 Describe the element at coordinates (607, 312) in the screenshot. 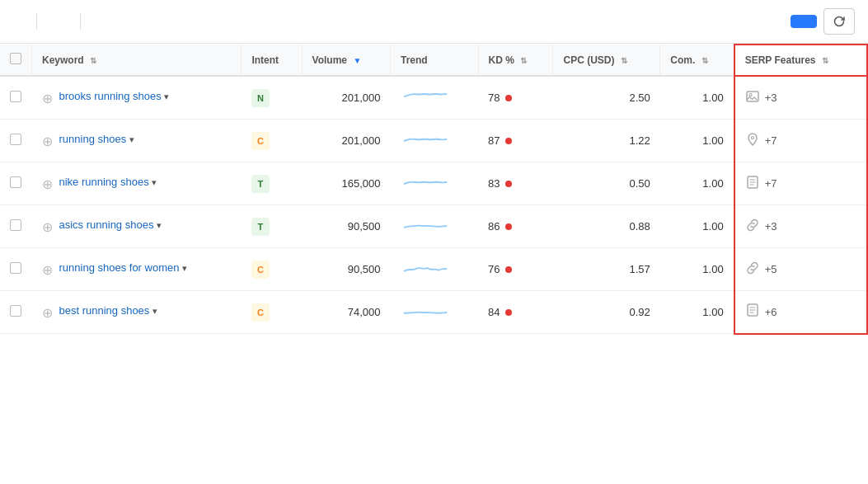

I see `cpc-cell: 0.92` at that location.